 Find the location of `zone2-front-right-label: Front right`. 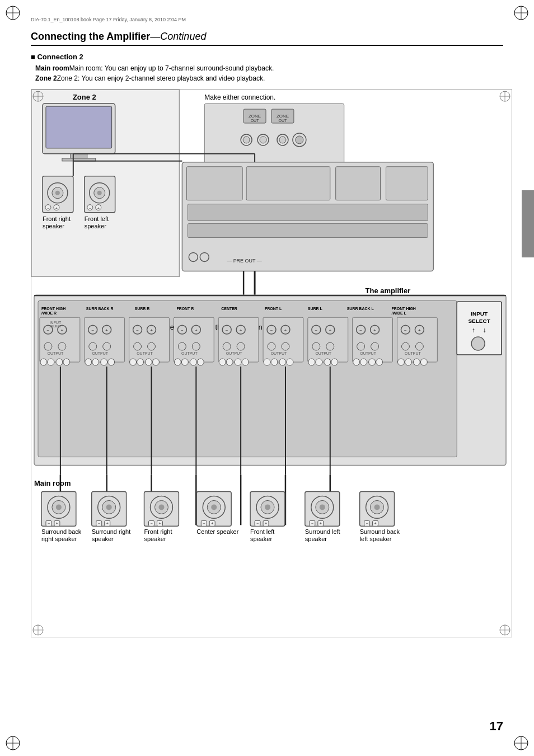

zone2-front-right-label: Front right is located at coordinates (57, 219).